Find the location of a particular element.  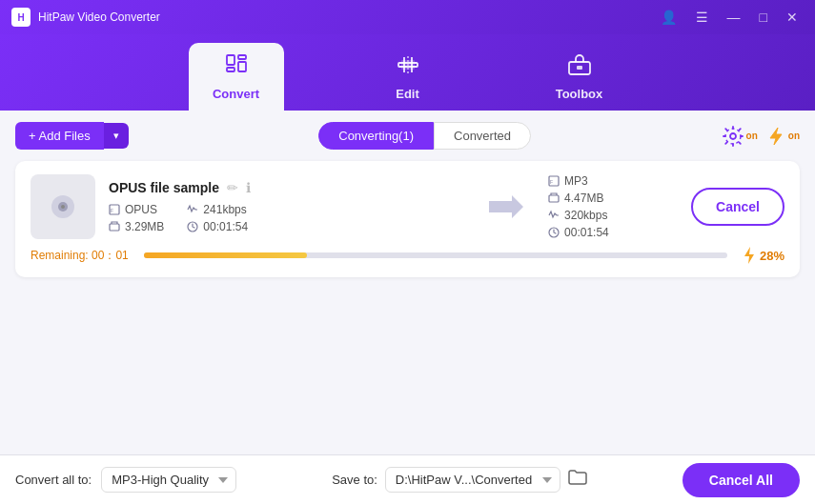

output-format: MP3 is located at coordinates (576, 181).